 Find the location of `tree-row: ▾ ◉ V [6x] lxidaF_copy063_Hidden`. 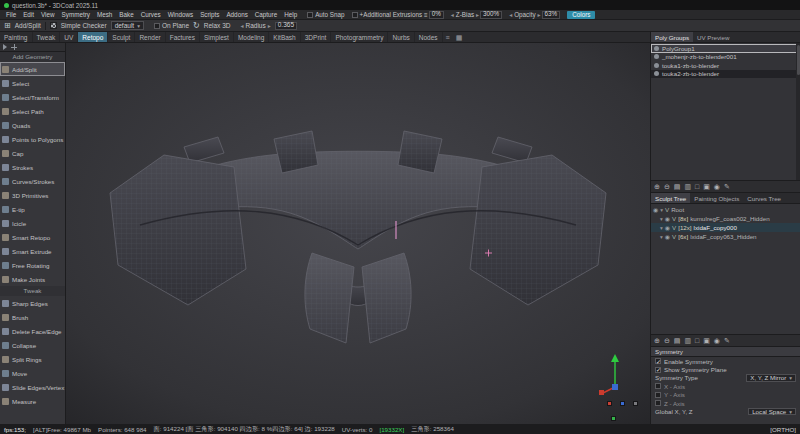

tree-row: ▾ ◉ V [6x] lxidaF_copy063_Hidden is located at coordinates (726, 236).